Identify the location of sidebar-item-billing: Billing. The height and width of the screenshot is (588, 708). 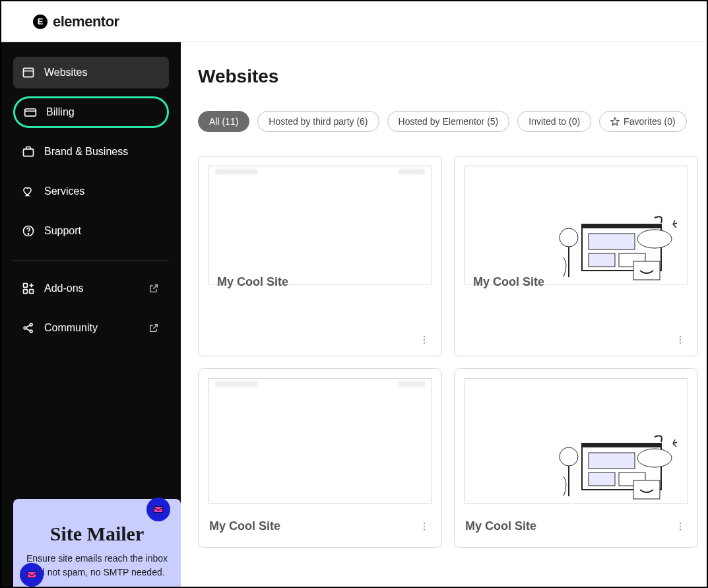
(91, 112).